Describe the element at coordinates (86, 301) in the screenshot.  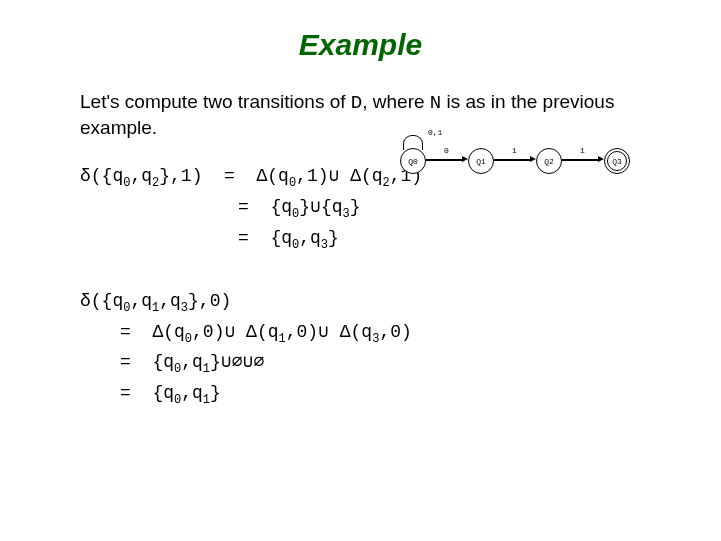
I see `eq2-delta: δ` at that location.